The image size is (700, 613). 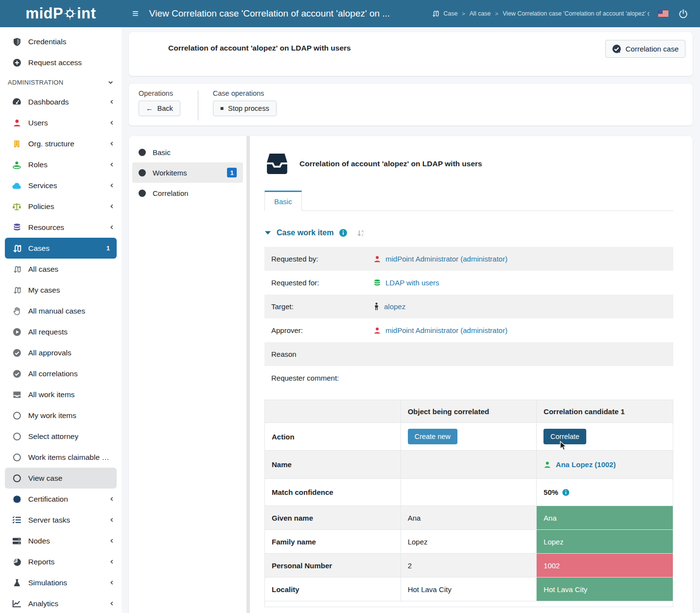 I want to click on sidebar-item-server-tasks: Server tasks, so click(x=61, y=520).